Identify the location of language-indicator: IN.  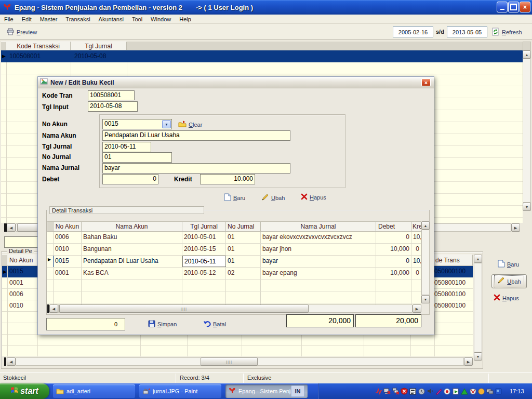
(298, 391).